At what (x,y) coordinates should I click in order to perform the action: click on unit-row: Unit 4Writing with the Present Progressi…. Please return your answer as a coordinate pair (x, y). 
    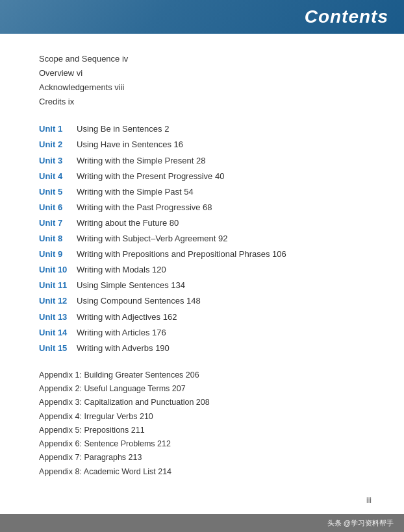
    Looking at the image, I should click on (202, 176).